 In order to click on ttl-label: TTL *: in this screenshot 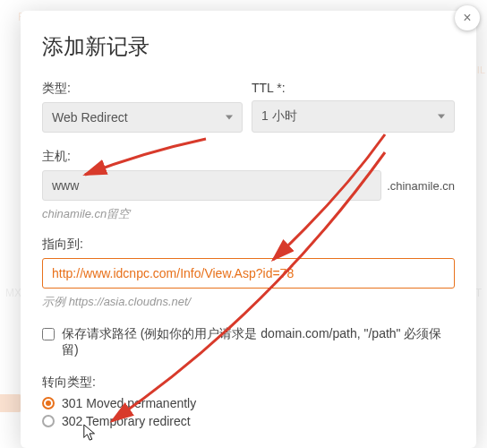, I will do `click(353, 88)`.